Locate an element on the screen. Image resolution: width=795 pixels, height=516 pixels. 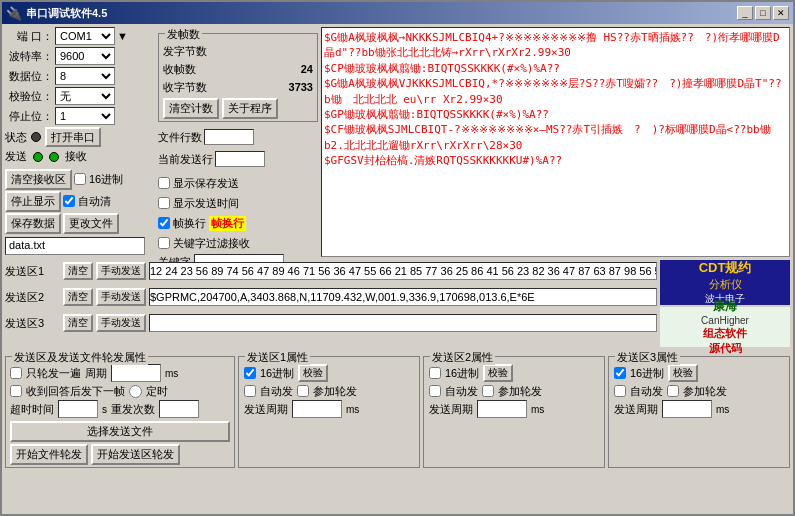
current-row-label: 当前发送行 is located at coordinates (186, 160).